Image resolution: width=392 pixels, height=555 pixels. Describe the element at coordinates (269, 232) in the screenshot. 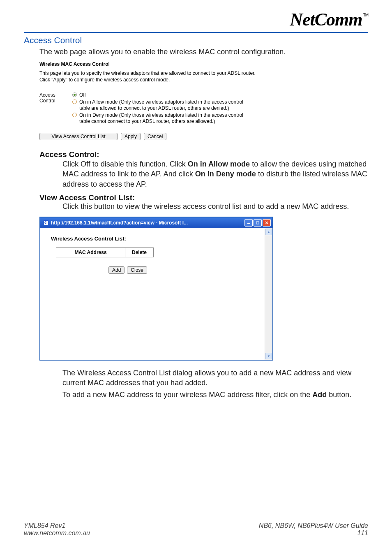

I see `scroll-up-icon: ▲` at that location.